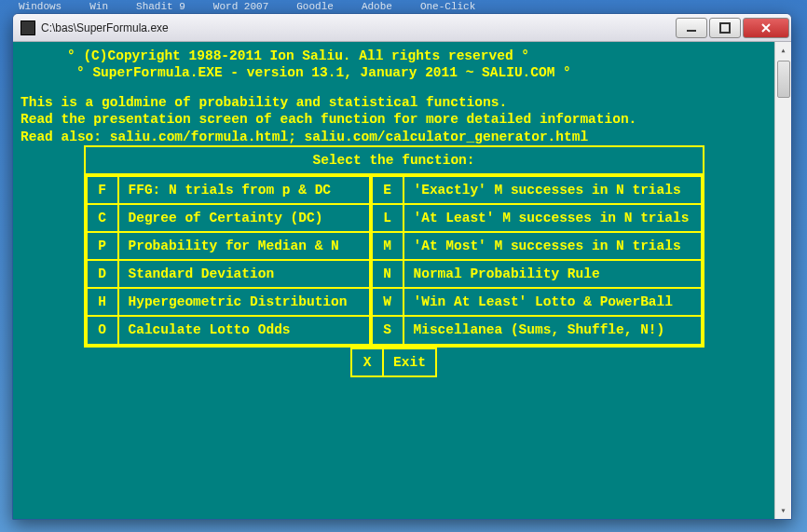  What do you see at coordinates (725, 28) in the screenshot?
I see `maximize-icon` at bounding box center [725, 28].